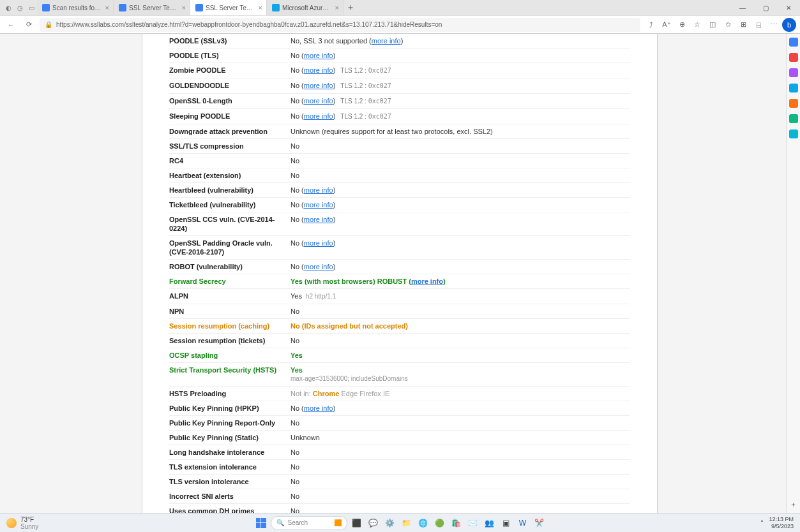 This screenshot has height=532, width=800. What do you see at coordinates (374, 523) in the screenshot?
I see `chat-icon: 💬` at bounding box center [374, 523].